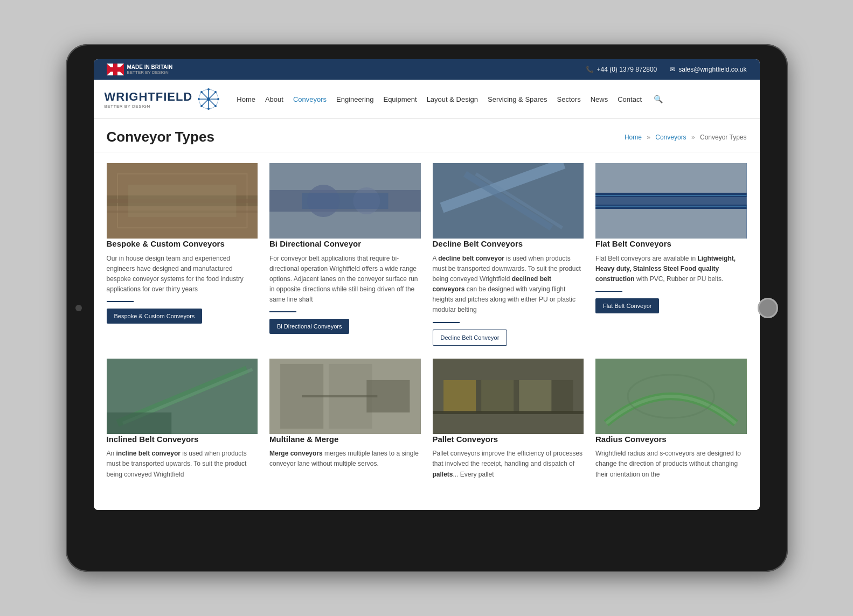 The width and height of the screenshot is (853, 616). I want to click on phone-item: 📞 +44 (0) 1379 872800, so click(622, 69).